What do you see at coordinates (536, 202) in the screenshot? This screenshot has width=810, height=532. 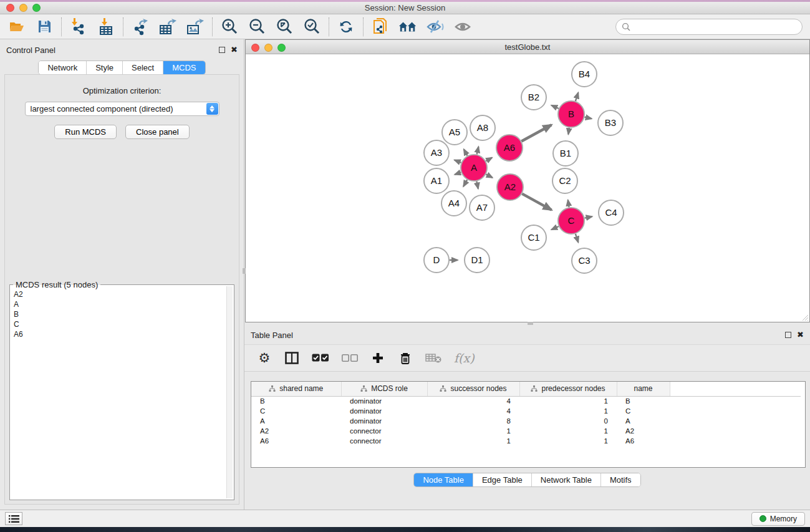 I see `edge-A2-C` at bounding box center [536, 202].